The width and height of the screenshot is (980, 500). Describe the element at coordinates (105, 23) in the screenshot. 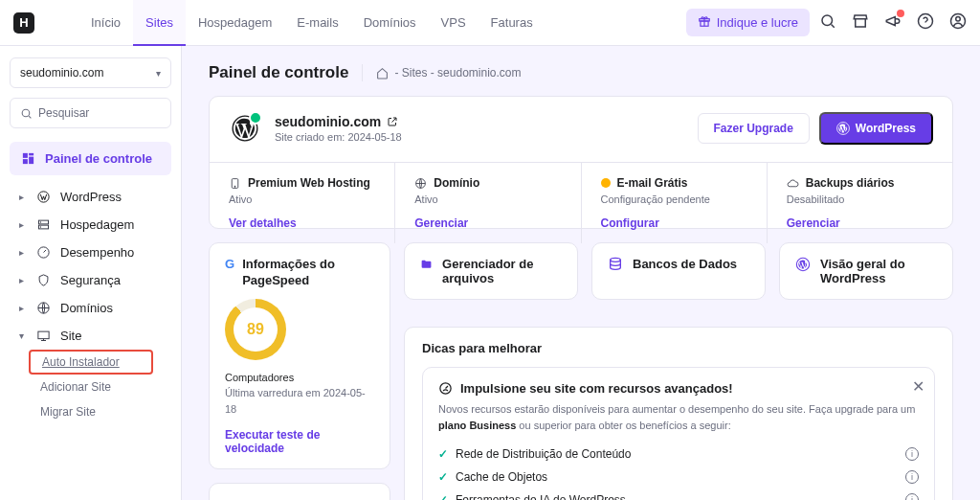

I see `nav-tab-início: Início` at that location.